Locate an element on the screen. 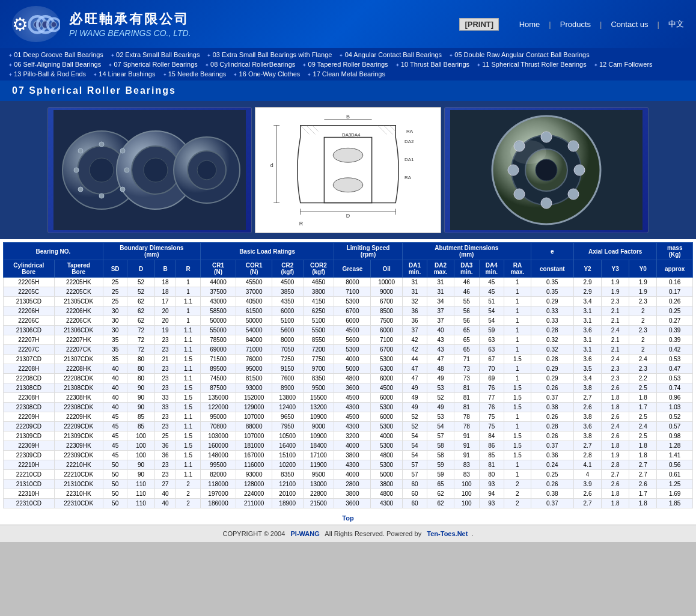  table-cell: 103000 is located at coordinates (218, 436).